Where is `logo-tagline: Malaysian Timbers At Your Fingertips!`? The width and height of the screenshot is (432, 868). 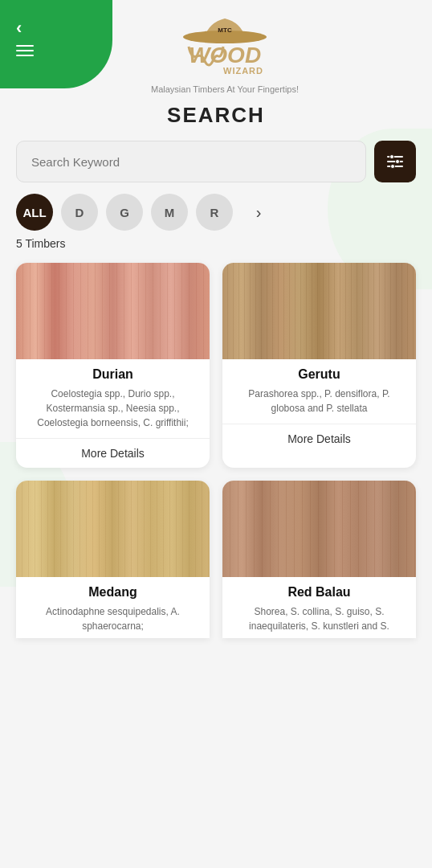
logo-tagline: Malaysian Timbers At Your Fingertips! is located at coordinates (225, 89).